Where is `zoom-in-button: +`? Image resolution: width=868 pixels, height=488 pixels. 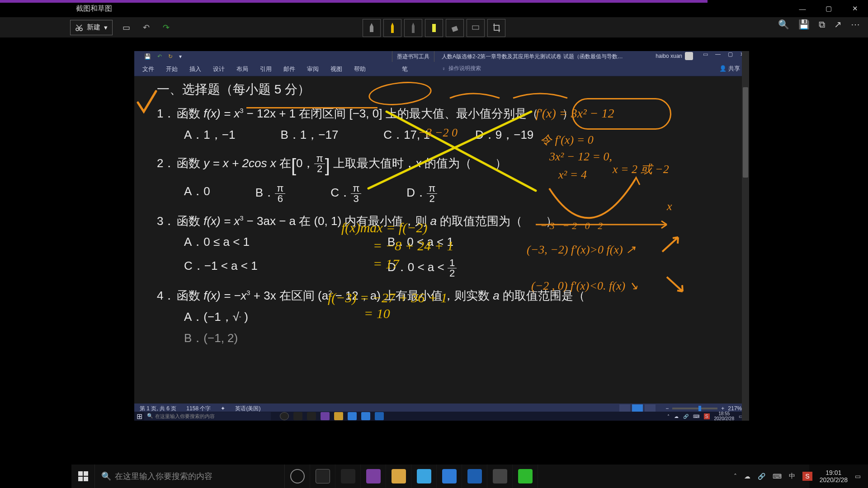 zoom-in-button: + is located at coordinates (722, 408).